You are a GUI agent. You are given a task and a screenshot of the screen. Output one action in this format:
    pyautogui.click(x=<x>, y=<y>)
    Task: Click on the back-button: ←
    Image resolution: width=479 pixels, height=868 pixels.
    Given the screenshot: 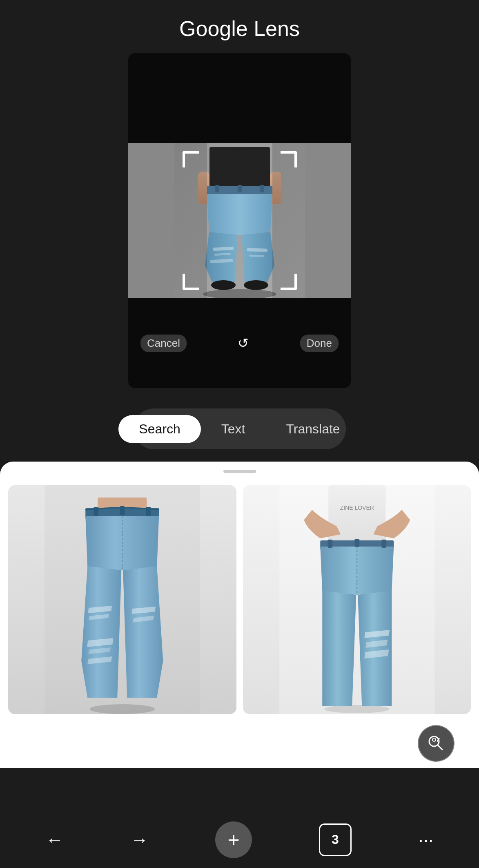 What is the action you would take?
    pyautogui.click(x=55, y=840)
    